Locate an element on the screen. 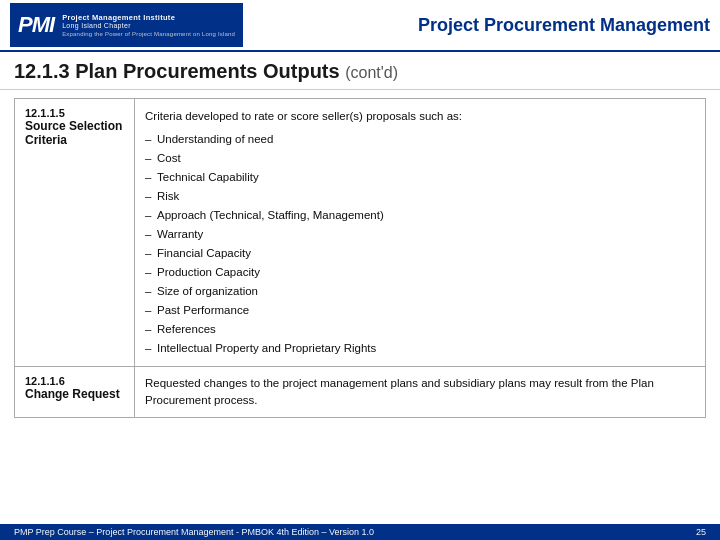  row2-title: Change Request is located at coordinates (74, 394).